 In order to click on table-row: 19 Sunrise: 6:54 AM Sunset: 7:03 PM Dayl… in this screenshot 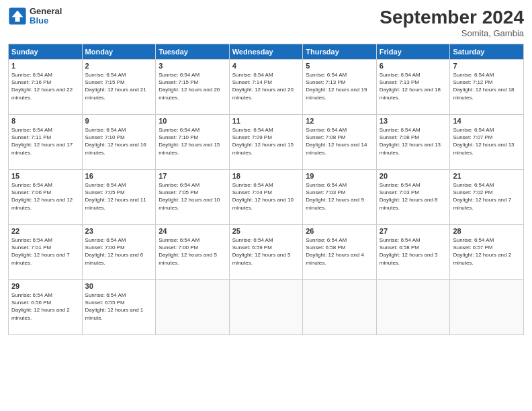, I will do `click(340, 197)`.